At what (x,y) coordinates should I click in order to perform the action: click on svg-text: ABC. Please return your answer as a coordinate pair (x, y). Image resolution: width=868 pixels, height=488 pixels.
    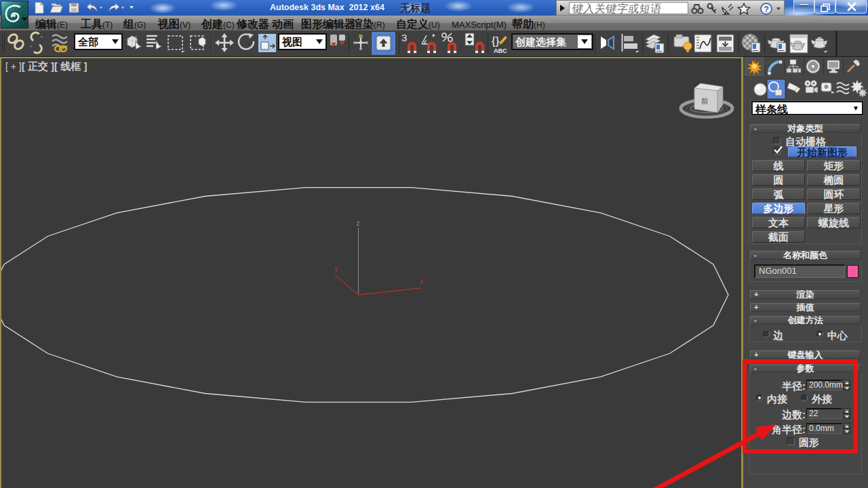
    Looking at the image, I should click on (500, 51).